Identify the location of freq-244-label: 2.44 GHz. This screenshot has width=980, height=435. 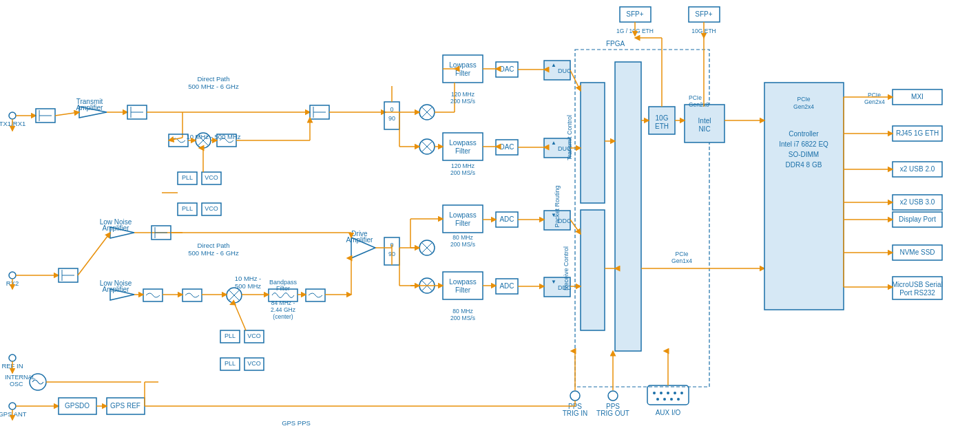
(283, 310).